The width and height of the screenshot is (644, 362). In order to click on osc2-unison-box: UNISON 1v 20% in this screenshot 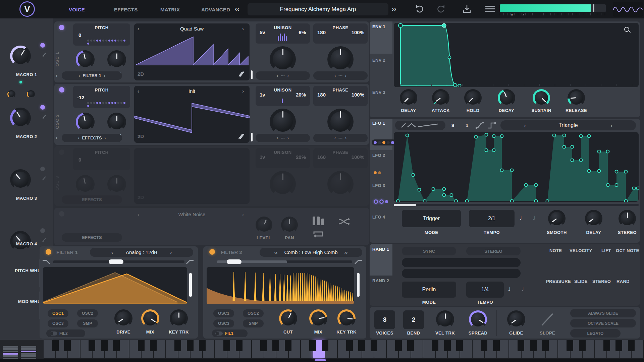, I will do `click(283, 96)`.